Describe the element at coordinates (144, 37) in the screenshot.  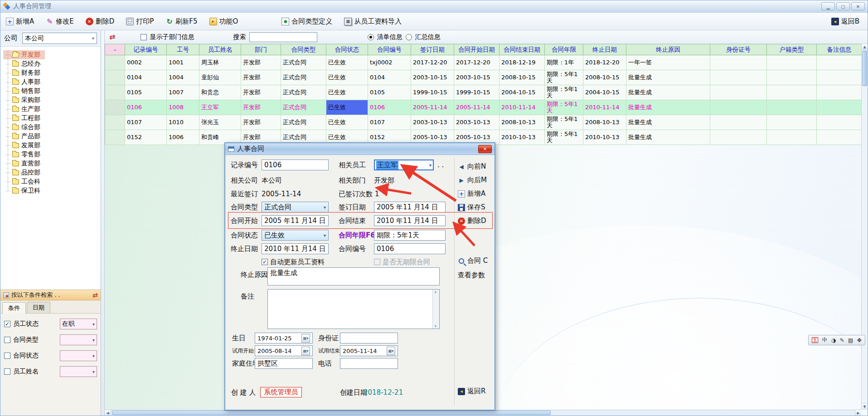
I see `show-sub-dept-checkbox` at that location.